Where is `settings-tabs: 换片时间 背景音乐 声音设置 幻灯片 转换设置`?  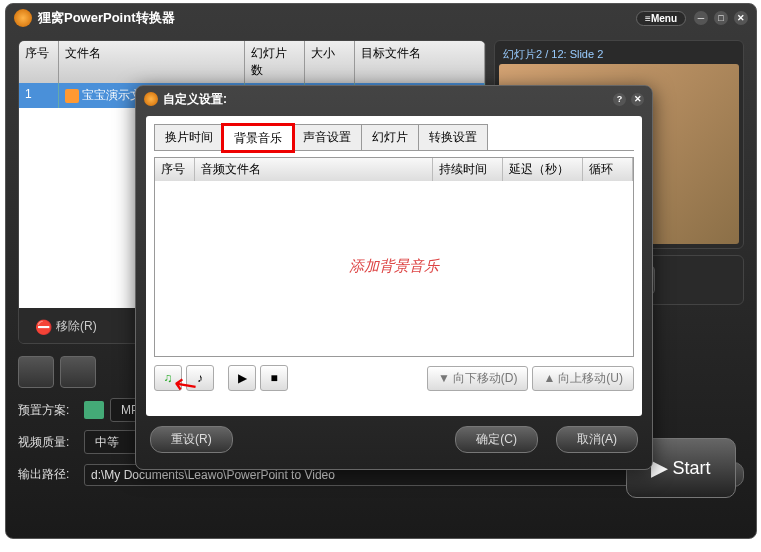 settings-tabs: 换片时间 背景音乐 声音设置 幻灯片 转换设置 is located at coordinates (394, 138).